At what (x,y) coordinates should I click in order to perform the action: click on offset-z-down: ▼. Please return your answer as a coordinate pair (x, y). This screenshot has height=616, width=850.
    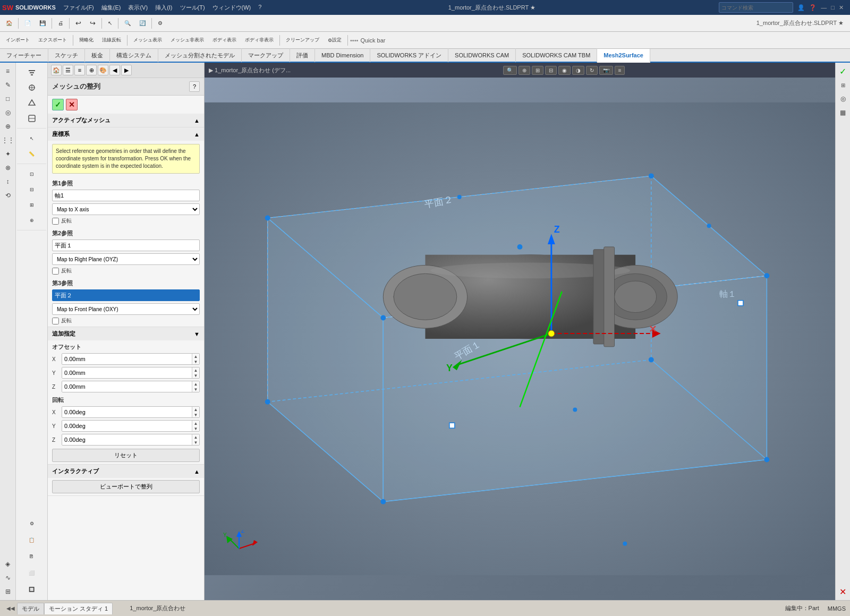
    Looking at the image, I should click on (196, 389).